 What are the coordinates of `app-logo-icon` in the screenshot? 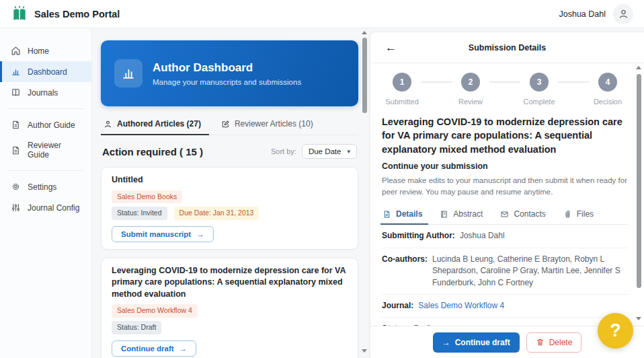 It's located at (19, 14).